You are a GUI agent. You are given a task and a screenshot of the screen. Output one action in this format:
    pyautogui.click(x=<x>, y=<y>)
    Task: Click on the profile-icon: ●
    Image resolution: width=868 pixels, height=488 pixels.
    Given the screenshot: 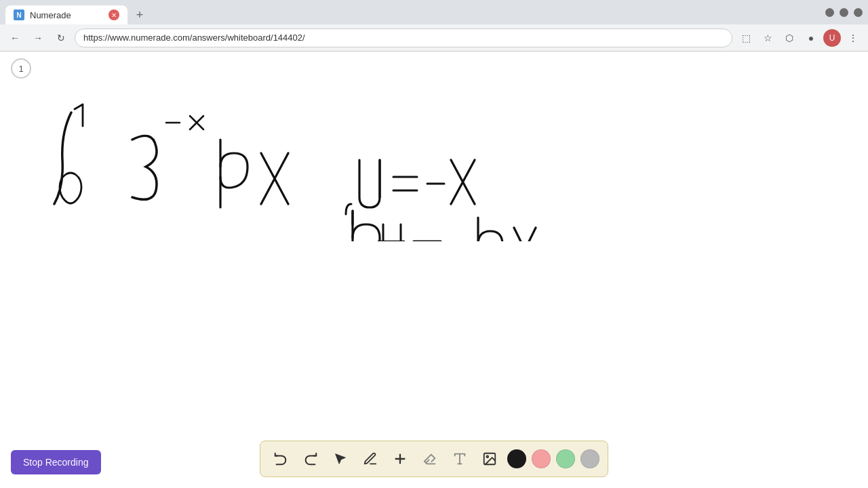 What is the action you would take?
    pyautogui.click(x=811, y=38)
    